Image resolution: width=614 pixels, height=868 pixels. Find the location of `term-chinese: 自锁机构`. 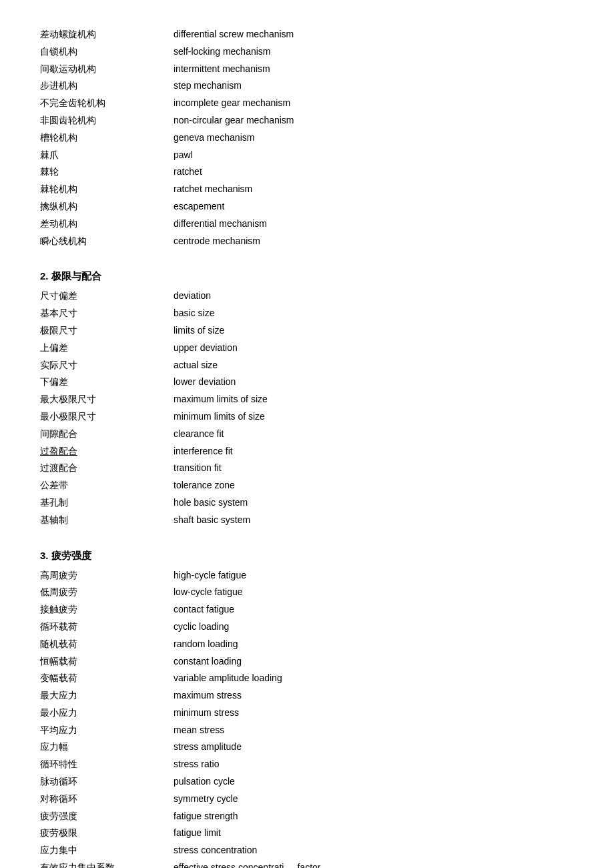

term-chinese: 自锁机构 is located at coordinates (107, 52).